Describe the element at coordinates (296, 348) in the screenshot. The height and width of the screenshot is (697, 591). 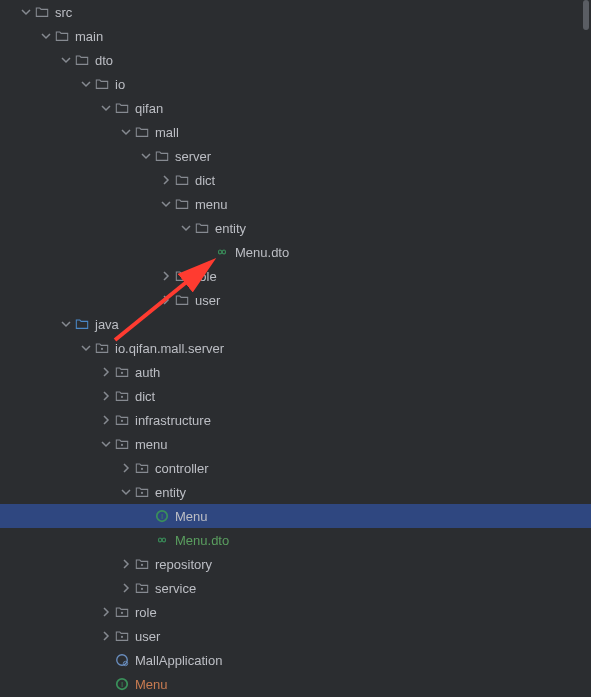
I see `tree-node-io-qifan-mall-server: io.qifan.mall.server` at that location.